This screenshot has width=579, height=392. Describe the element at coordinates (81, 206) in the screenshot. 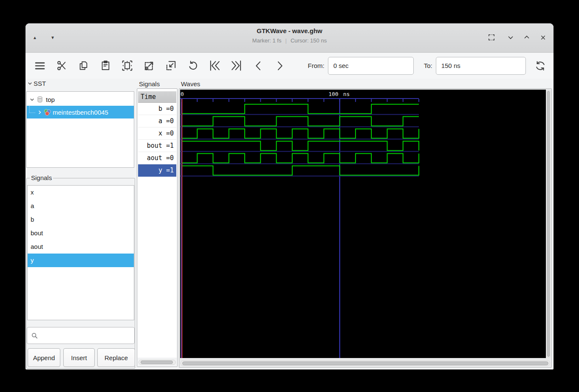

I see `list-item-a: a` at that location.